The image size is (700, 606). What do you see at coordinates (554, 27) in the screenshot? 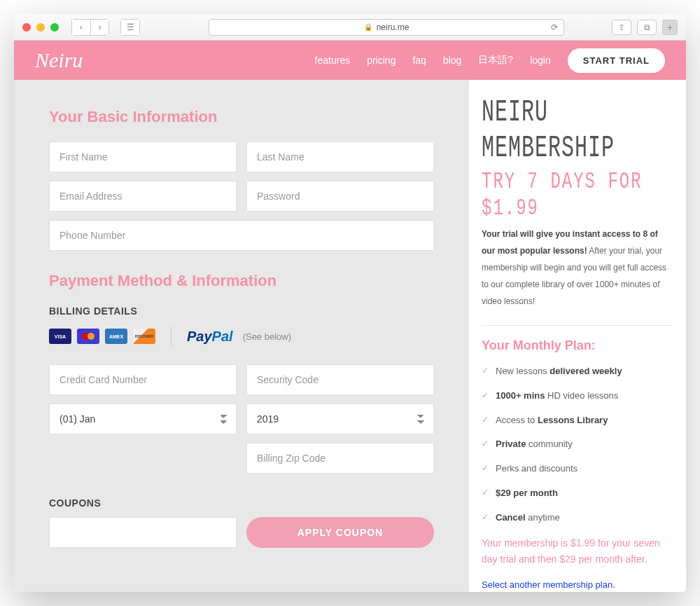
I see `reload-icon: ⟳` at bounding box center [554, 27].